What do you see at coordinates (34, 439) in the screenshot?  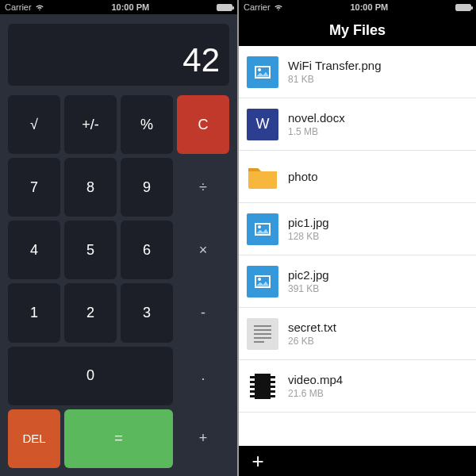 I see `delete-button: DEL` at bounding box center [34, 439].